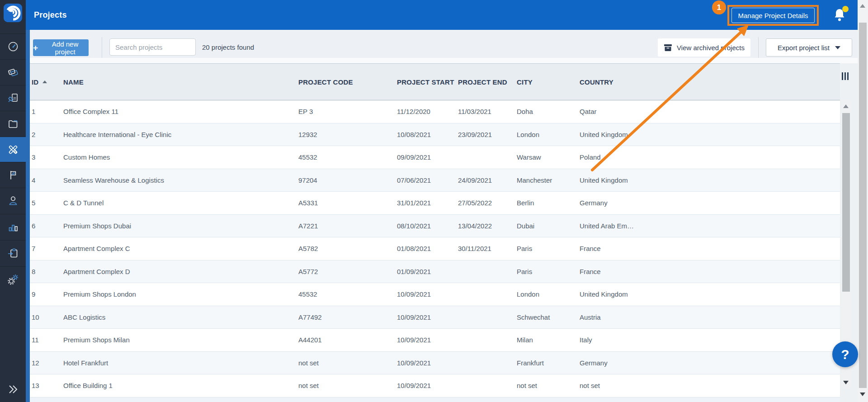  I want to click on column-settings-icon, so click(845, 76).